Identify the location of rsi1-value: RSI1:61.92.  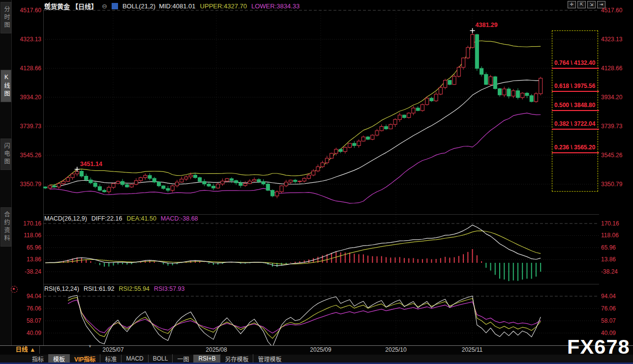
(99, 289).